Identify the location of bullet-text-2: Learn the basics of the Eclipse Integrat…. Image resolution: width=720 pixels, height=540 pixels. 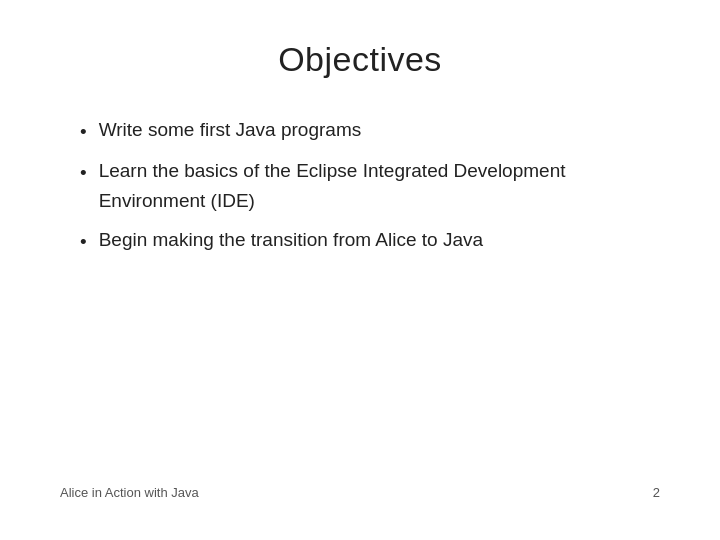
(380, 186).